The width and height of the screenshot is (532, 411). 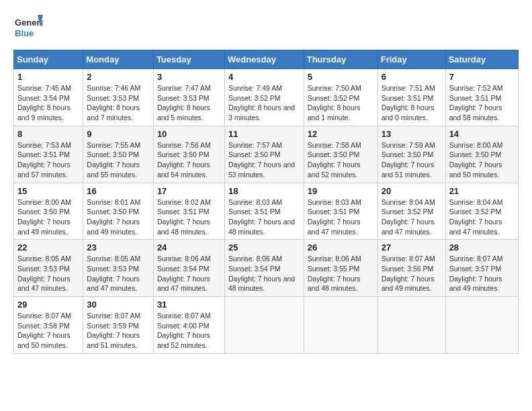 What do you see at coordinates (408, 160) in the screenshot?
I see `day-info: Sunrise: 7:59 AMSunset: 3:50 PMDaylight:…` at bounding box center [408, 160].